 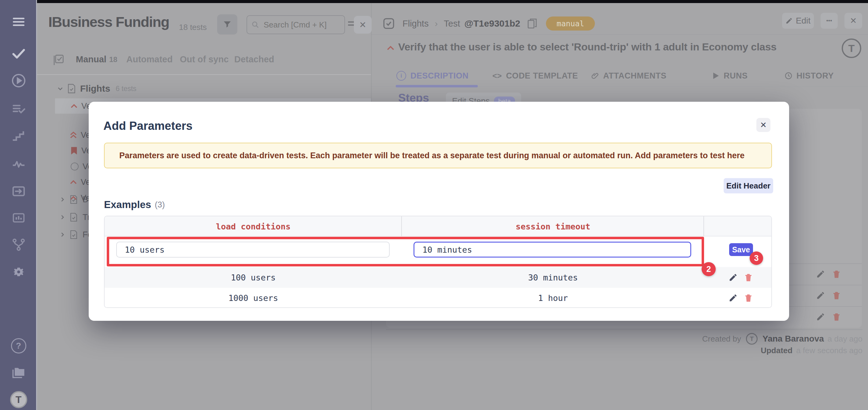 I want to click on more-button: •••, so click(x=829, y=21).